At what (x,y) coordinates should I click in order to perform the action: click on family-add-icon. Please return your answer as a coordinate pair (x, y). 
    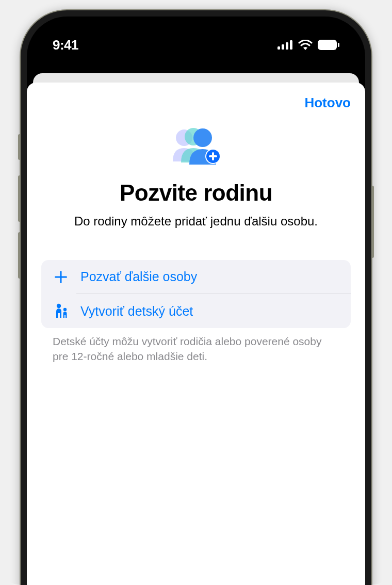
    Looking at the image, I should click on (196, 148).